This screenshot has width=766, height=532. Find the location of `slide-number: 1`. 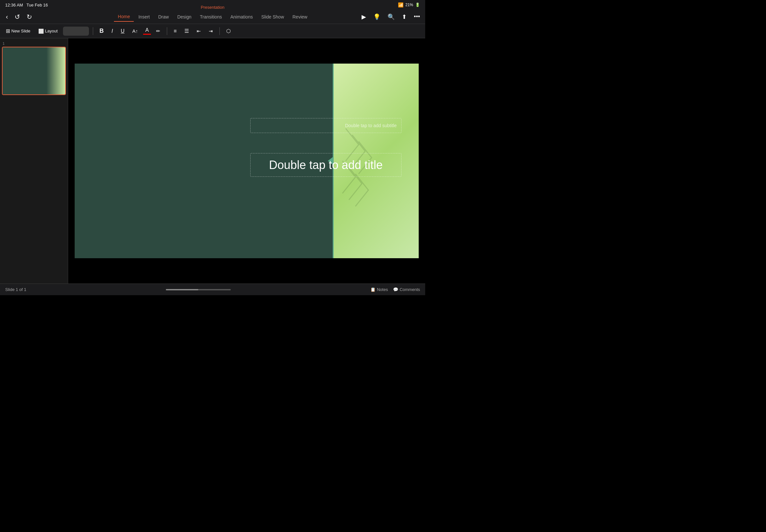

slide-number: 1 is located at coordinates (34, 43).